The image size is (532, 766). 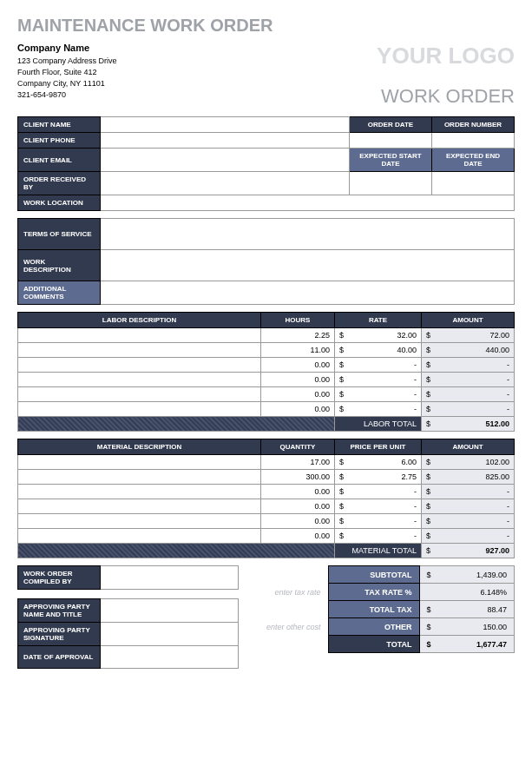 I want to click on label-taxrate: TAX RATE %, so click(x=373, y=592).